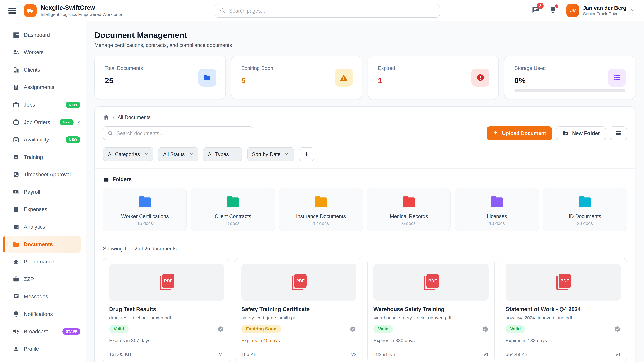 This screenshot has height=362, width=644. Describe the element at coordinates (233, 210) in the screenshot. I see `folder-card-client-contracts: Client Contracts 8 docs` at that location.